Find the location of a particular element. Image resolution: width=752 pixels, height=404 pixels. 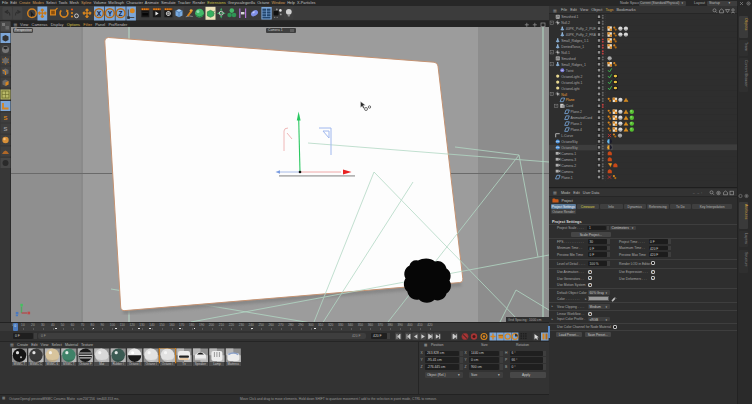

svg-text: Z is located at coordinates (121, 14).